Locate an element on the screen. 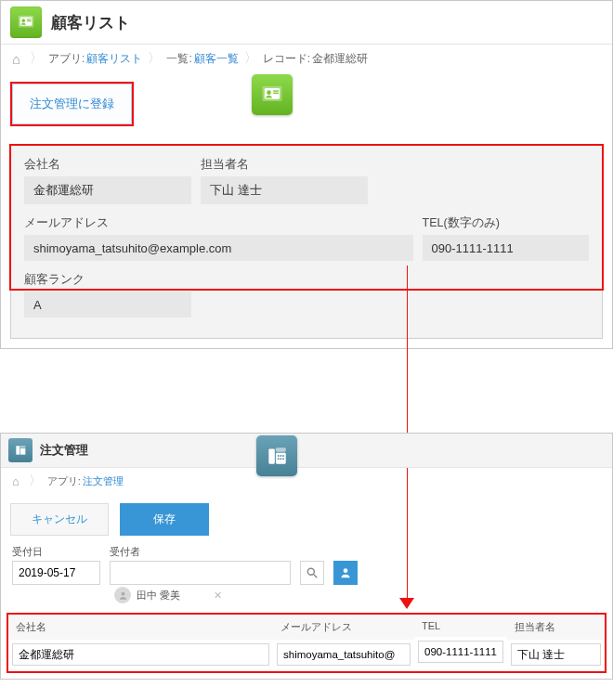  bc-list-prefix: 一覧: is located at coordinates (178, 59).